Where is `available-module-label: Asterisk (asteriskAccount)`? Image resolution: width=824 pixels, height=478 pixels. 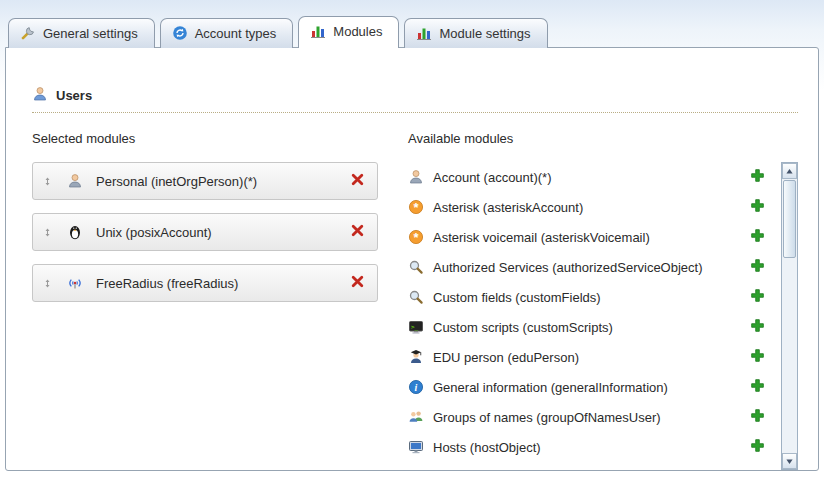
available-module-label: Asterisk (asteriskAccount) is located at coordinates (586, 208).